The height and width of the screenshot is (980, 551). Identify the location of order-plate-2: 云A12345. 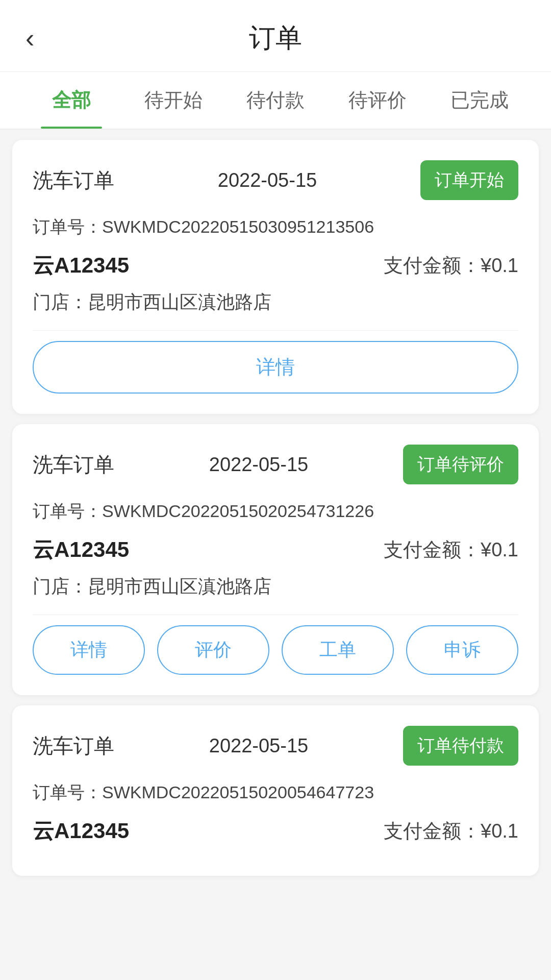
(81, 550).